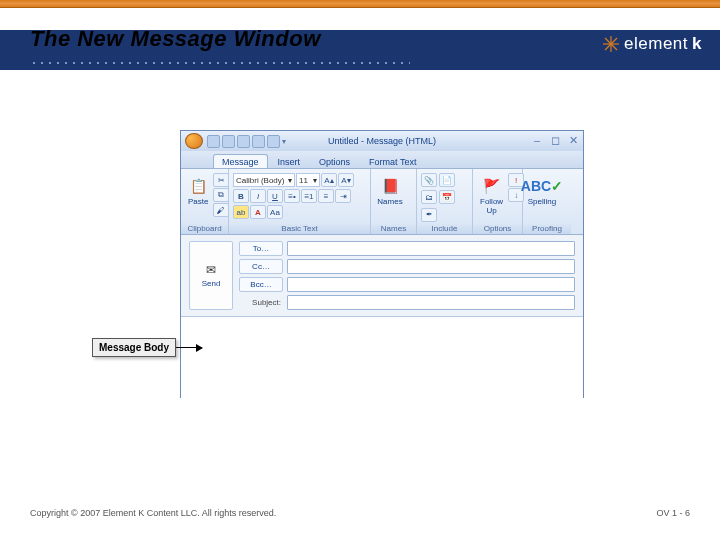 The width and height of the screenshot is (720, 540). Describe the element at coordinates (261, 302) in the screenshot. I see `subject-label: Subject:` at that location.